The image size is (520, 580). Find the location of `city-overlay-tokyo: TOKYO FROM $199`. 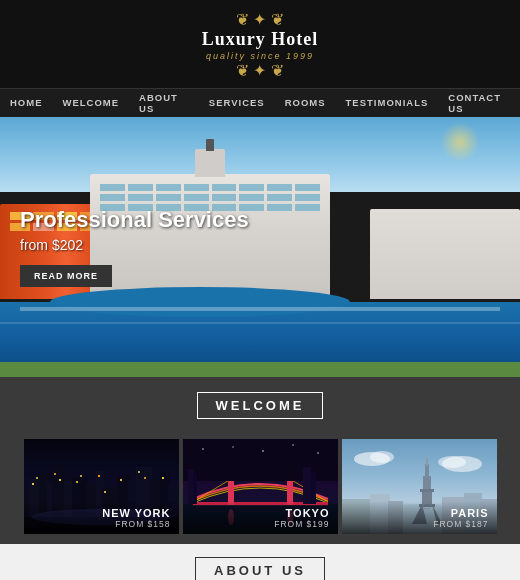

city-overlay-tokyo: TOKYO FROM $199 is located at coordinates (260, 518).